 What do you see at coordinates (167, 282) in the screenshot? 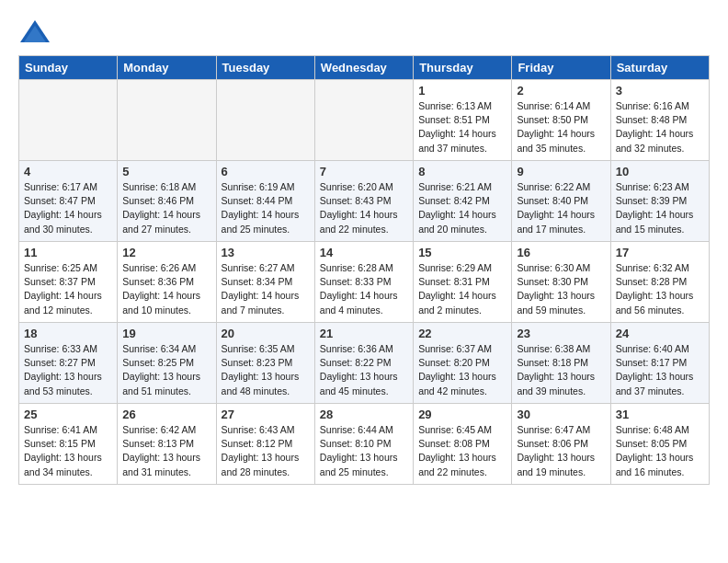
I see `calendar-cell: 12Sunrise: 6:26 AM Sunset: 8:36 PM Dayli…` at bounding box center [167, 282].